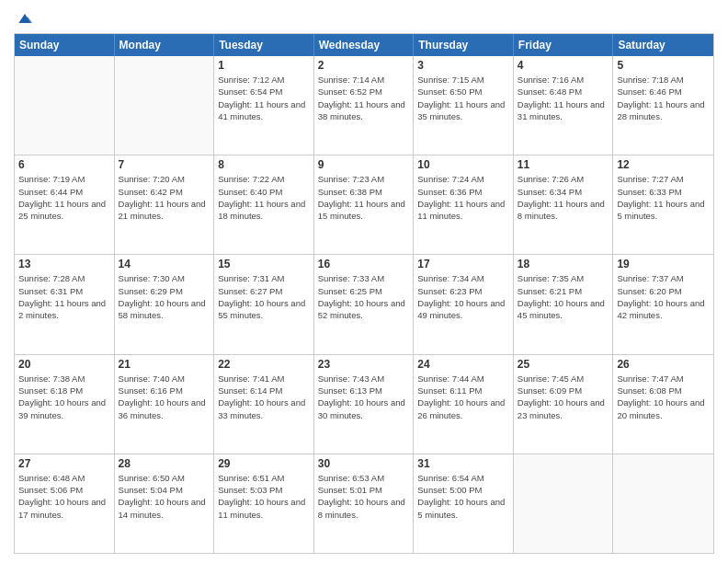  I want to click on day-cell-28: 28Sunrise: 6:50 AM Sunset: 5:04 PM Dayli…, so click(165, 504).